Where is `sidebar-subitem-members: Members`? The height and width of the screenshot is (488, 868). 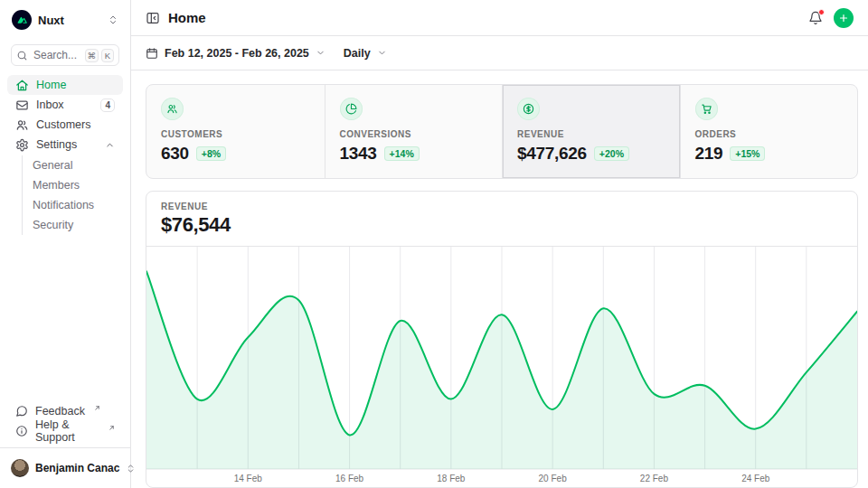 sidebar-subitem-members: Members is located at coordinates (78, 185).